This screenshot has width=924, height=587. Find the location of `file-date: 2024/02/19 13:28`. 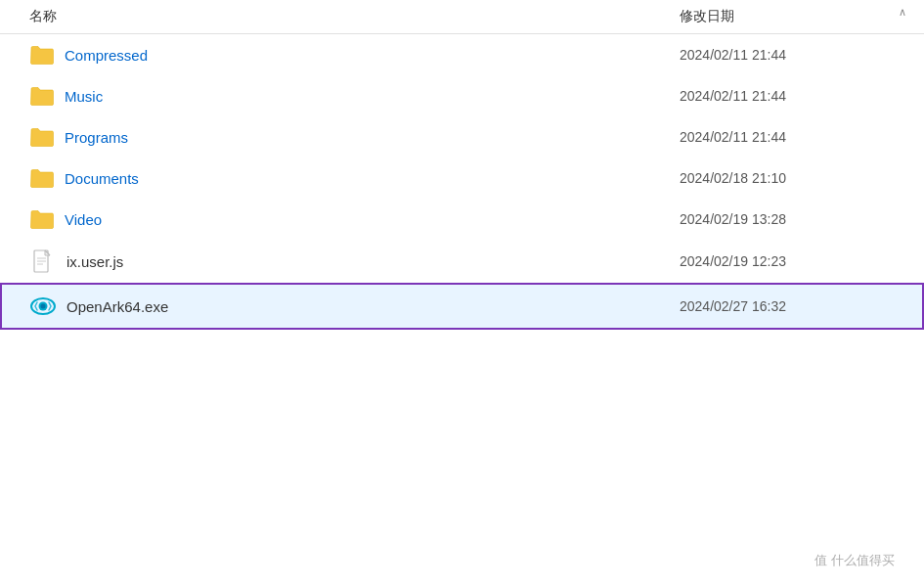

file-date: 2024/02/19 13:28 is located at coordinates (787, 219).